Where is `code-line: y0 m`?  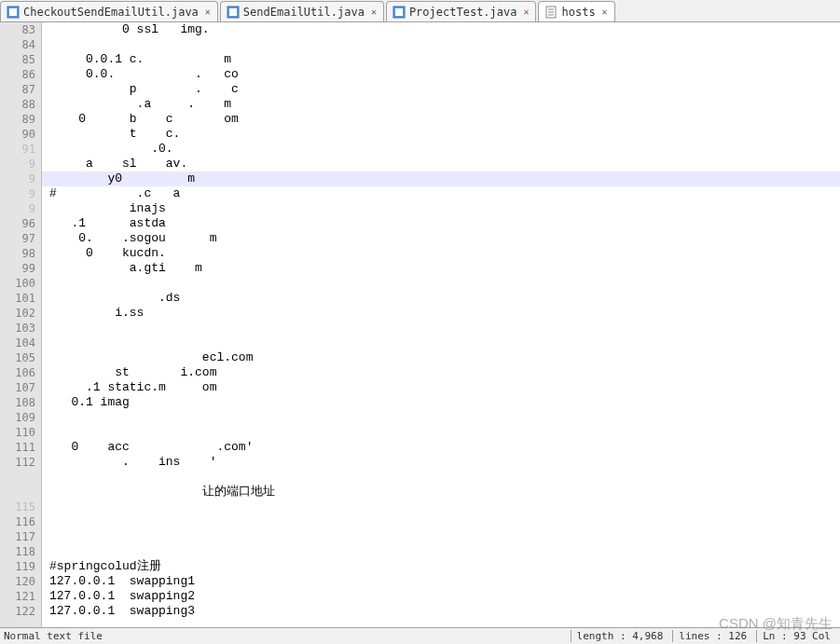
code-line: y0 m is located at coordinates (441, 179).